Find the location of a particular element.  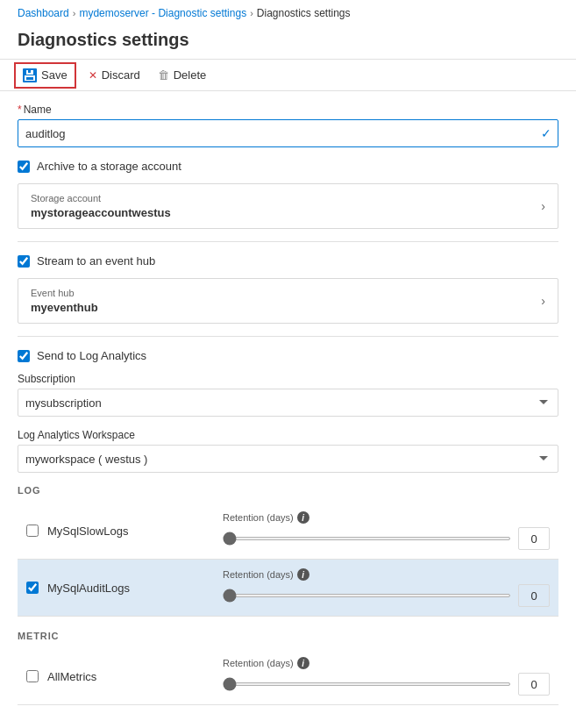

event-hub-chevron-icon: › is located at coordinates (544, 301).